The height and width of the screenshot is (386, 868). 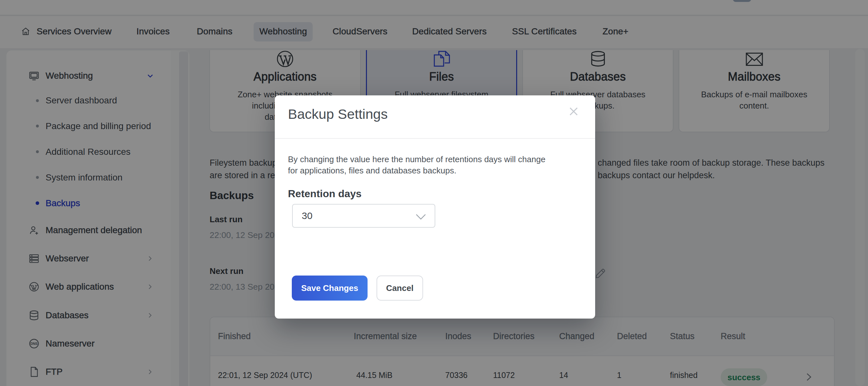 What do you see at coordinates (325, 194) in the screenshot?
I see `retention-days-label: Retention days` at bounding box center [325, 194].